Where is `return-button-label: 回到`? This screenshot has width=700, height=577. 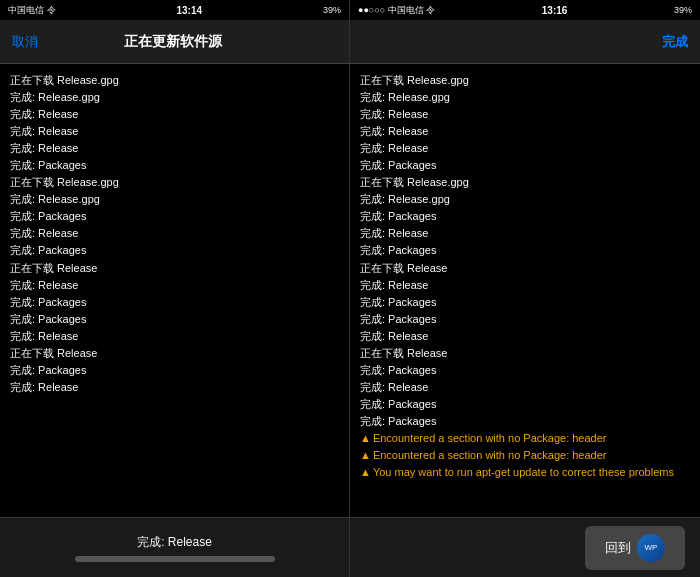
return-button-label: 回到 is located at coordinates (618, 548).